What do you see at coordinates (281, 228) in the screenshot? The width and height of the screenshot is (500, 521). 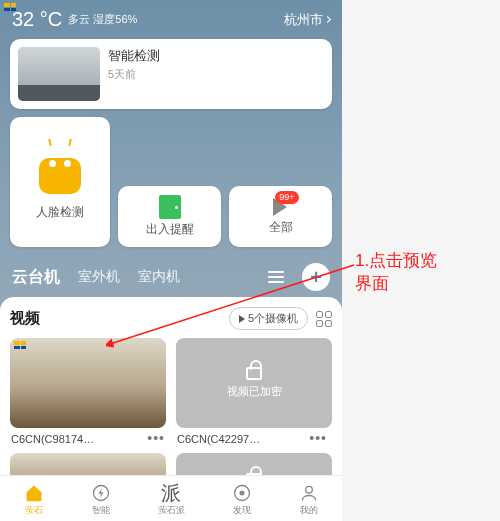 I see `all-label: 全部` at bounding box center [281, 228].